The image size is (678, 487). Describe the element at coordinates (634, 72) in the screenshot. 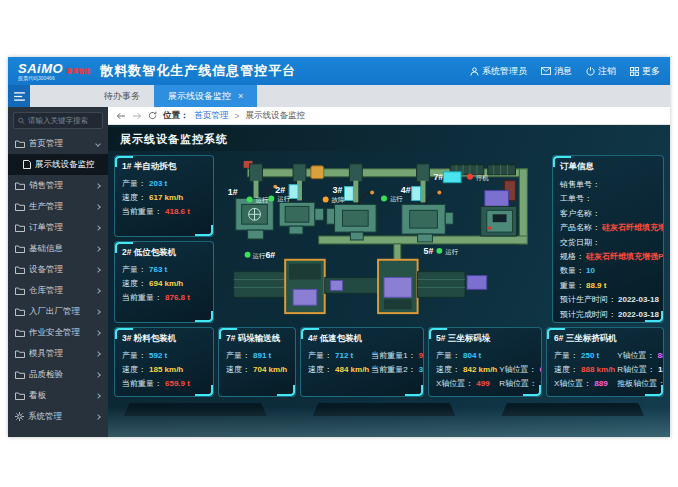

I see `grid-icon` at that location.